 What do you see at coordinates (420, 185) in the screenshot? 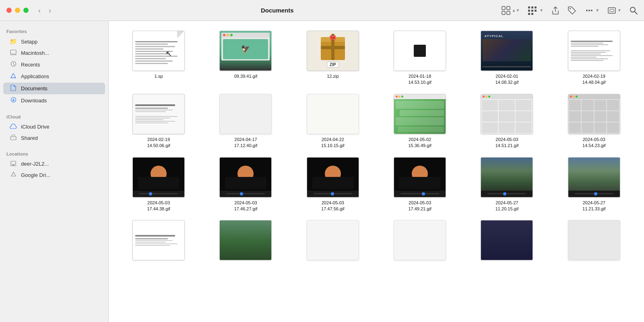
I see `file-item: 2024-05-0317.49.21.gif` at bounding box center [420, 185].